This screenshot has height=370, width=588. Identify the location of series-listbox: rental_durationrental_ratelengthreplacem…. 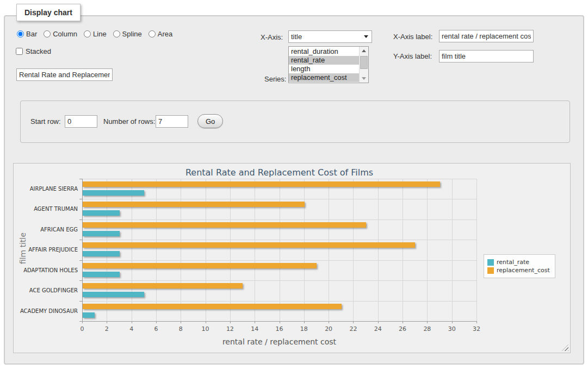
(329, 65).